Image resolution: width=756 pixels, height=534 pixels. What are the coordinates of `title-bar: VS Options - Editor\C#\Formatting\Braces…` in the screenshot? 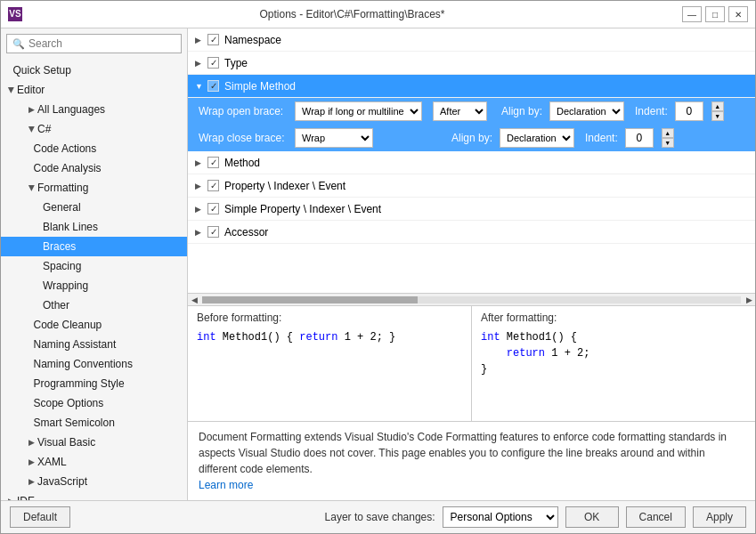 It's located at (378, 14).